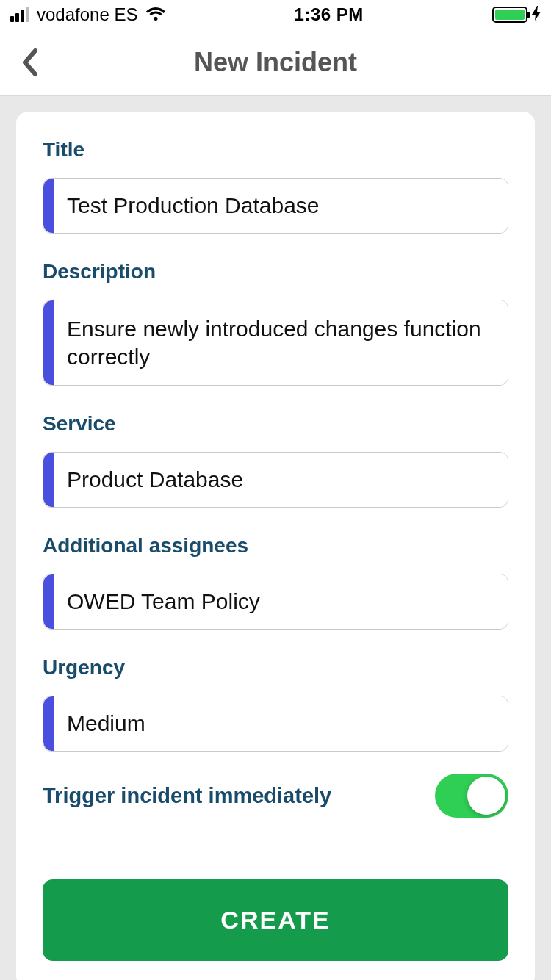  What do you see at coordinates (276, 602) in the screenshot?
I see `assignees-select` at bounding box center [276, 602].